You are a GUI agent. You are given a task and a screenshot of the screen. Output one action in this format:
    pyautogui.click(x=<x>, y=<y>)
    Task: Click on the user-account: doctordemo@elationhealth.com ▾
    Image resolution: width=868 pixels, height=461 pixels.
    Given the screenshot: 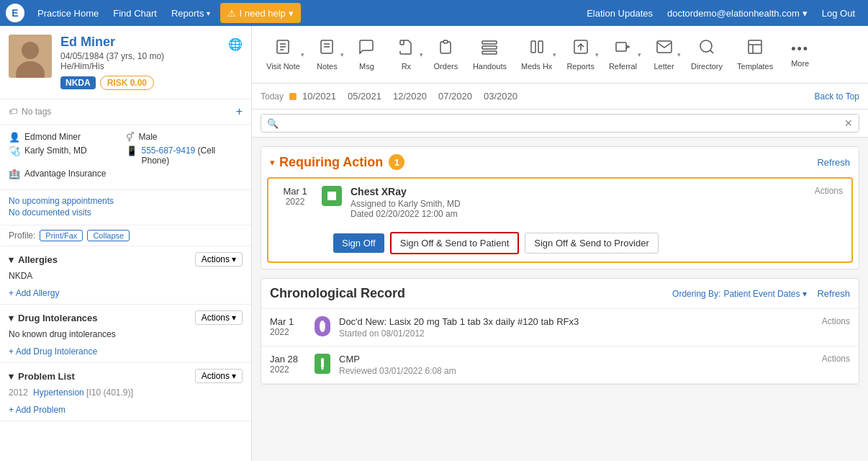 What is the action you would take?
    pyautogui.click(x=737, y=13)
    